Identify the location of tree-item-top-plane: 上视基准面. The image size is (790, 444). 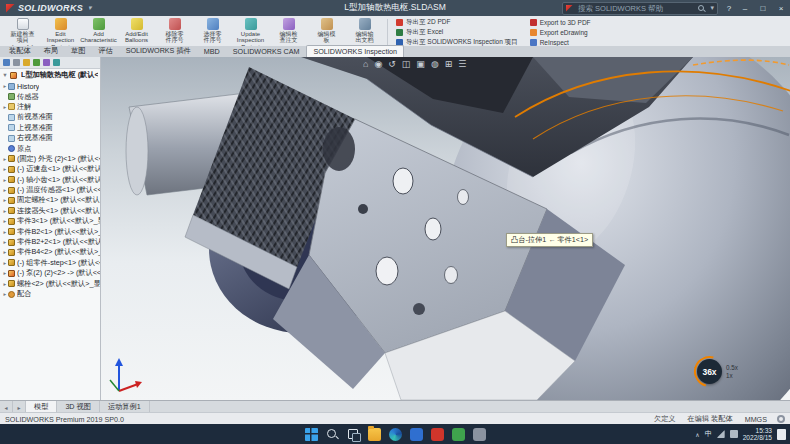
(51, 128).